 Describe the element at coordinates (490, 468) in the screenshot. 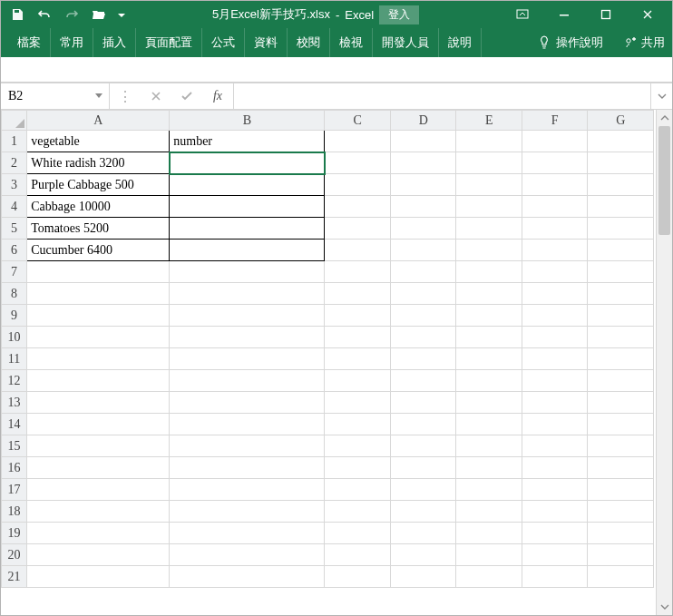

I see `cell-E16` at that location.